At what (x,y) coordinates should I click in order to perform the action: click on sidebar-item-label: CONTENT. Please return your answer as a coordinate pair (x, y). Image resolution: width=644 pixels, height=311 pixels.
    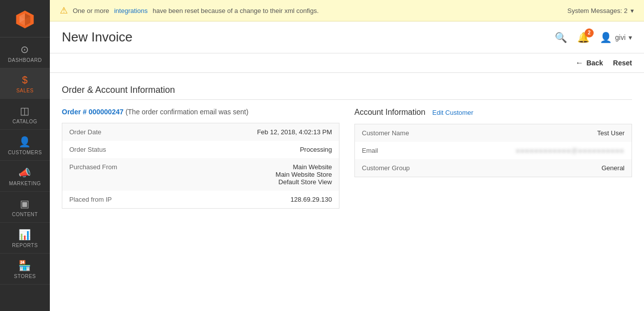
    Looking at the image, I should click on (25, 215).